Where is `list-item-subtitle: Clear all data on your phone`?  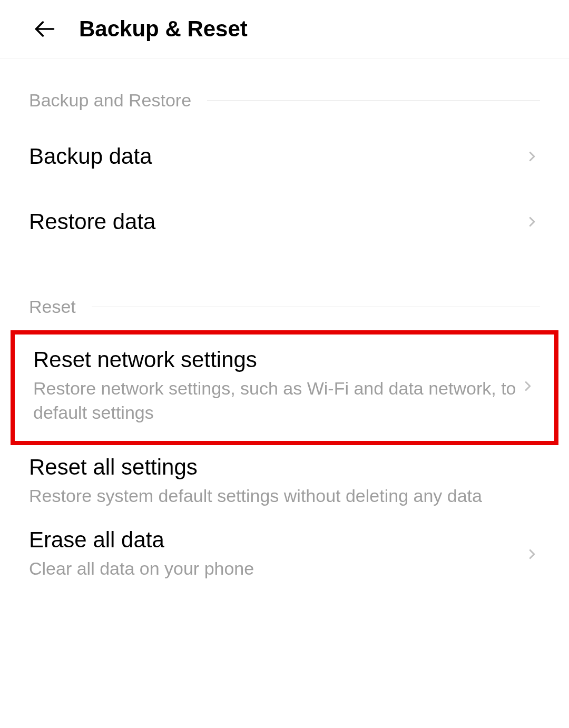 list-item-subtitle: Clear all data on your phone is located at coordinates (277, 569).